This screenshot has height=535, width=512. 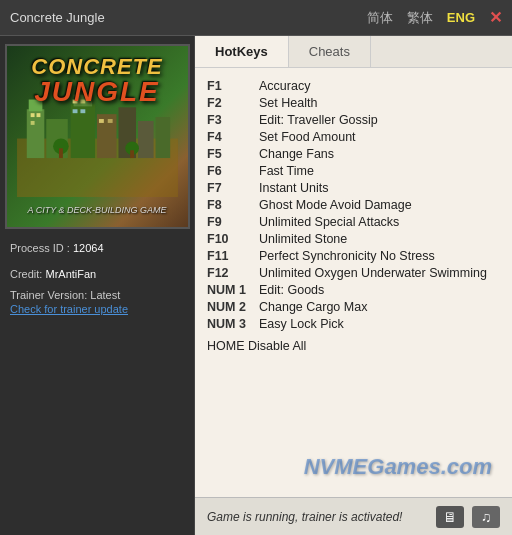 What do you see at coordinates (242, 52) in the screenshot?
I see `tab-hotkeys: HotKeys` at bounding box center [242, 52].